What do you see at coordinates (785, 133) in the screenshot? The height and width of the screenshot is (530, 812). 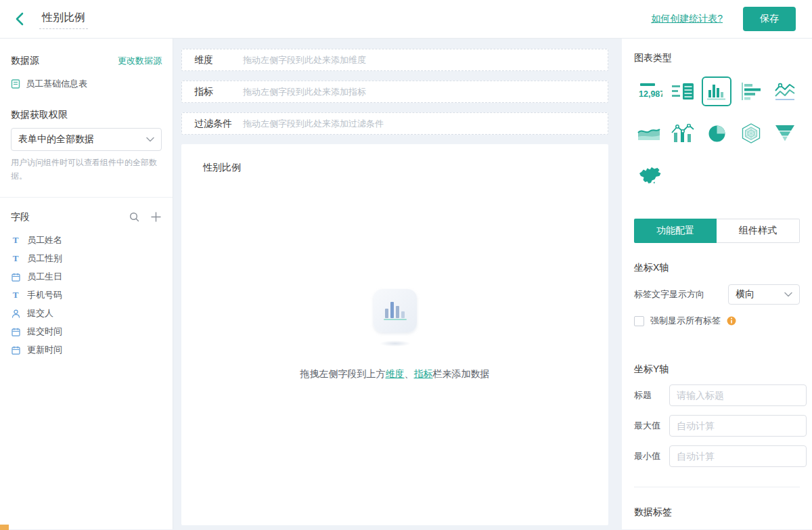 I see `chart-type-funnel` at bounding box center [785, 133].